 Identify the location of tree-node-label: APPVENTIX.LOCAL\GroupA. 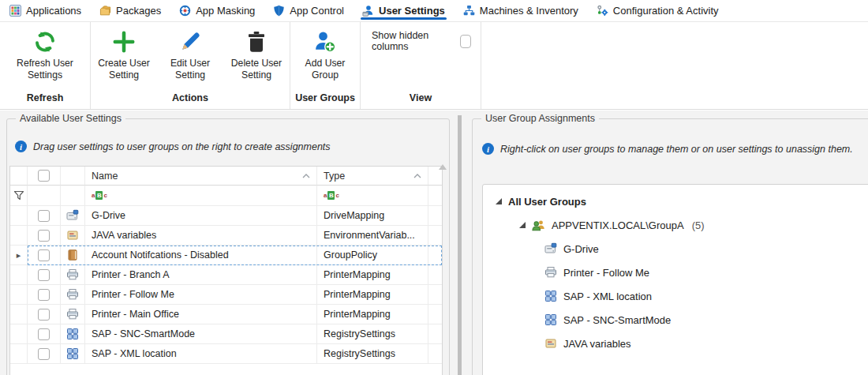
(618, 226).